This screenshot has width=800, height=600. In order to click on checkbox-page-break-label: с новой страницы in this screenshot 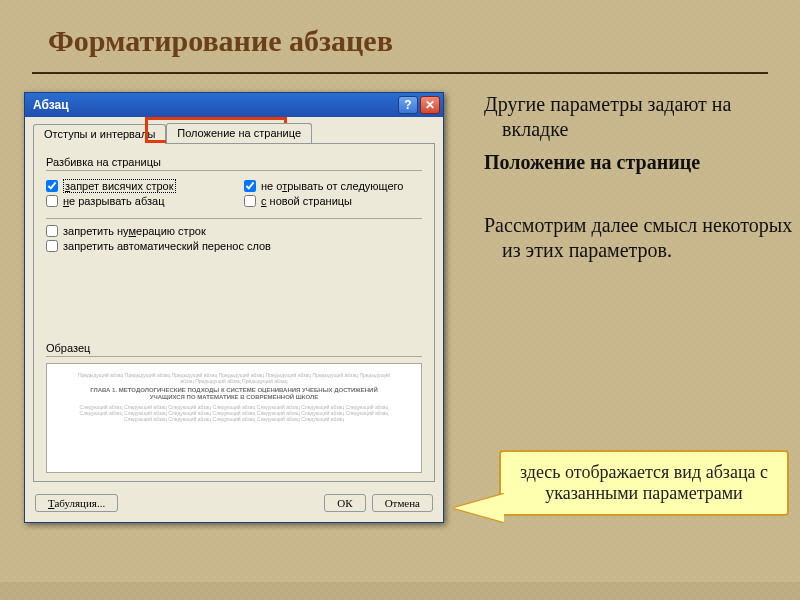, I will do `click(306, 201)`.